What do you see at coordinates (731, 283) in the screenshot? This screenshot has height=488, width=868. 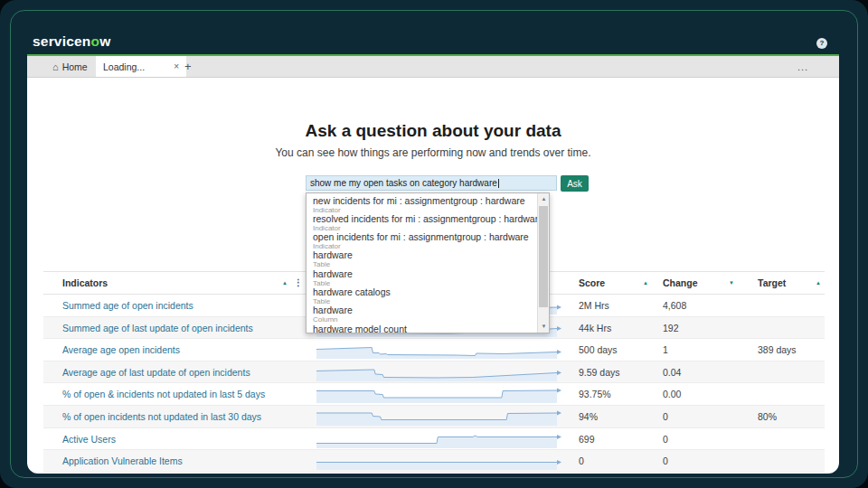 I see `sort-desc-icon: ▼` at bounding box center [731, 283].